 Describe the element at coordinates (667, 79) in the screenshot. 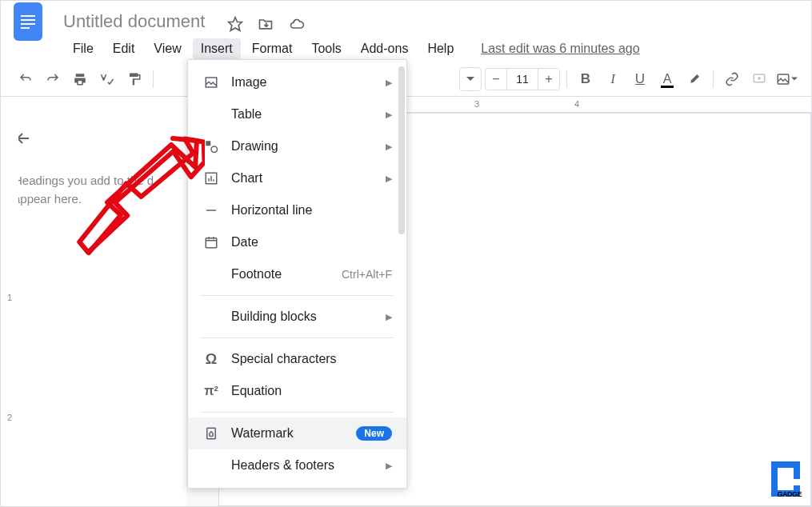

I see `text-color-button: A` at that location.